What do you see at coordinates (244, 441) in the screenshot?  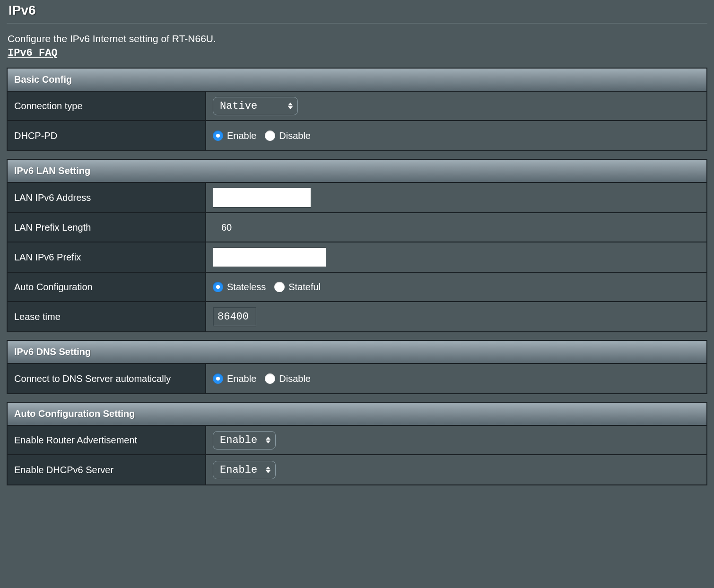 I see `select-router-advertisement: Enable` at bounding box center [244, 441].